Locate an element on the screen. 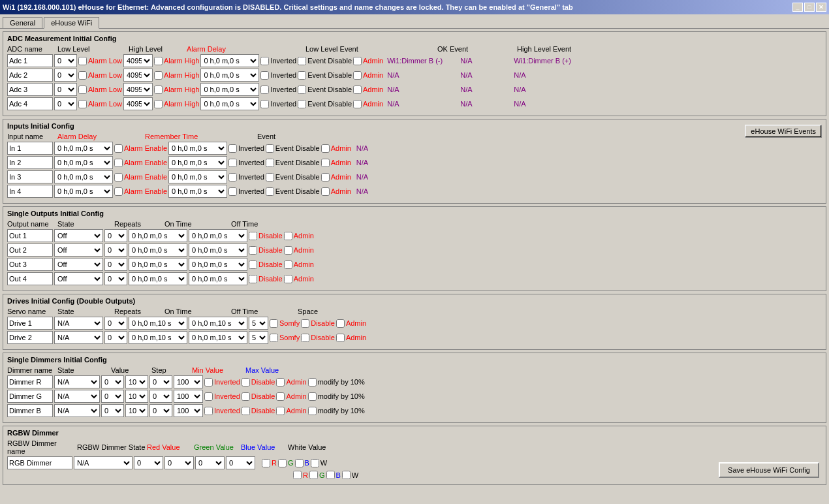  adc3-alarm-low-check is located at coordinates (82, 90).